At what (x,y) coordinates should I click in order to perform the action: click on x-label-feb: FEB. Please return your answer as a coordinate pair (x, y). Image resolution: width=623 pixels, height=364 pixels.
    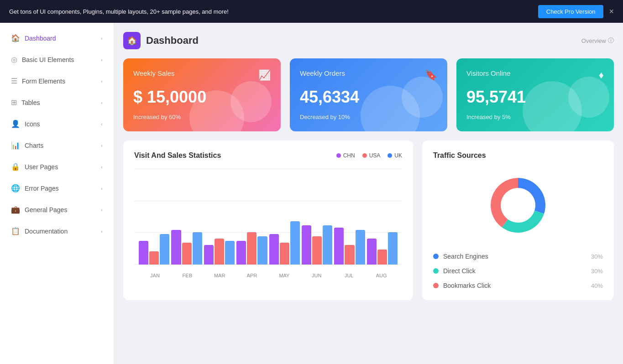
    Looking at the image, I should click on (187, 276).